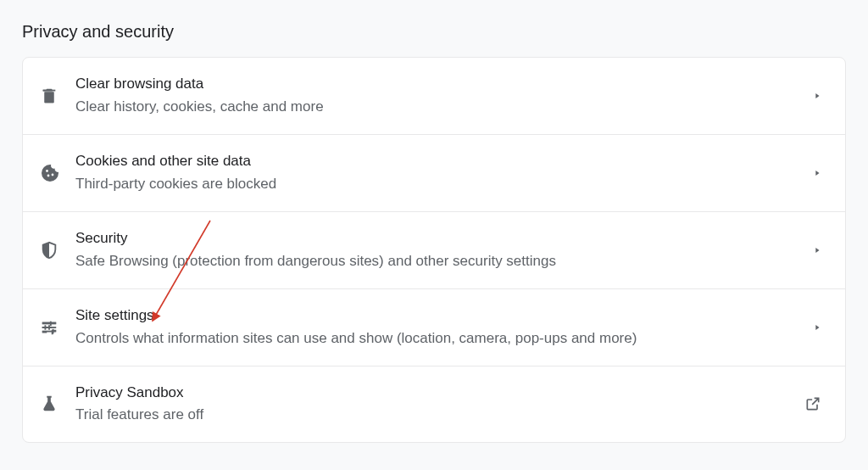 This screenshot has width=868, height=470. Describe the element at coordinates (444, 85) in the screenshot. I see `row-title: Clear browsing data` at that location.